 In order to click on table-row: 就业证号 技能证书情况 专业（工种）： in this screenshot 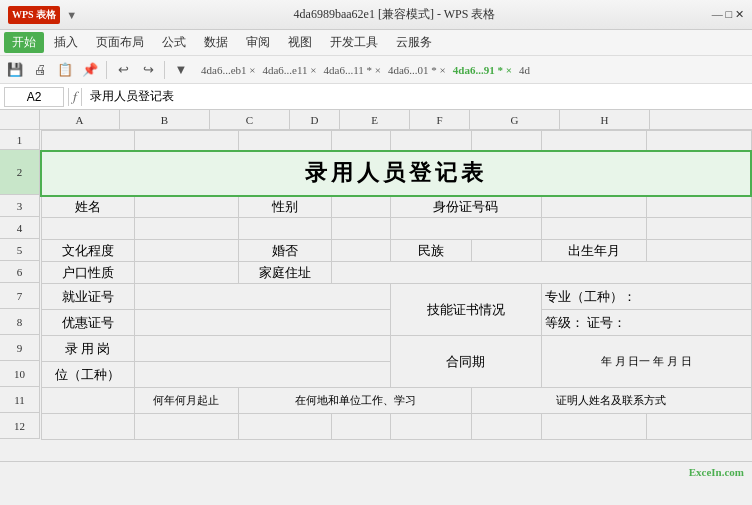, I will do `click(396, 297)`.